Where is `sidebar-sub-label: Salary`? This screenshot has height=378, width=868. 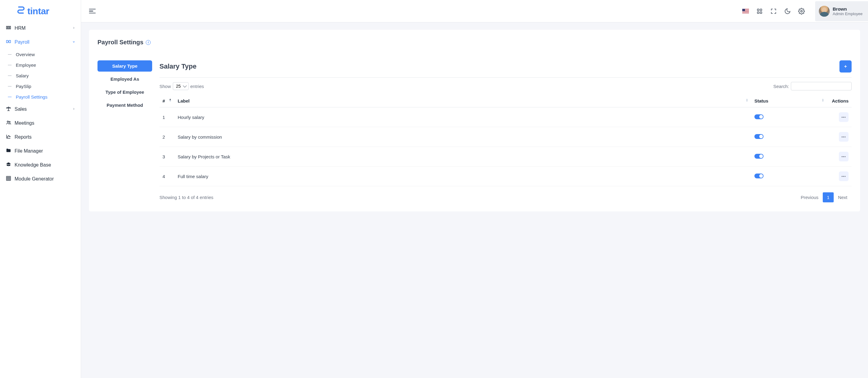 sidebar-sub-label: Salary is located at coordinates (22, 76).